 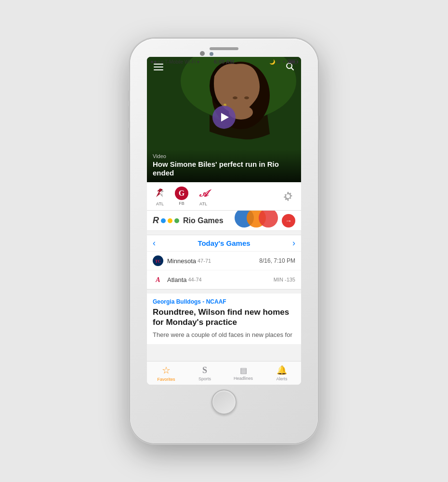 What do you see at coordinates (166, 221) in the screenshot?
I see `rio-logo: R` at bounding box center [166, 221].